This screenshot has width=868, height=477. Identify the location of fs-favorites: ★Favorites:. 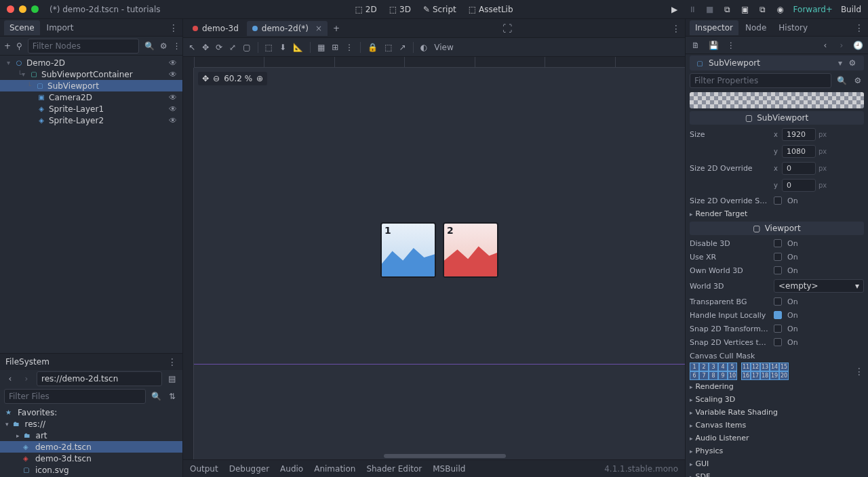
(91, 412).